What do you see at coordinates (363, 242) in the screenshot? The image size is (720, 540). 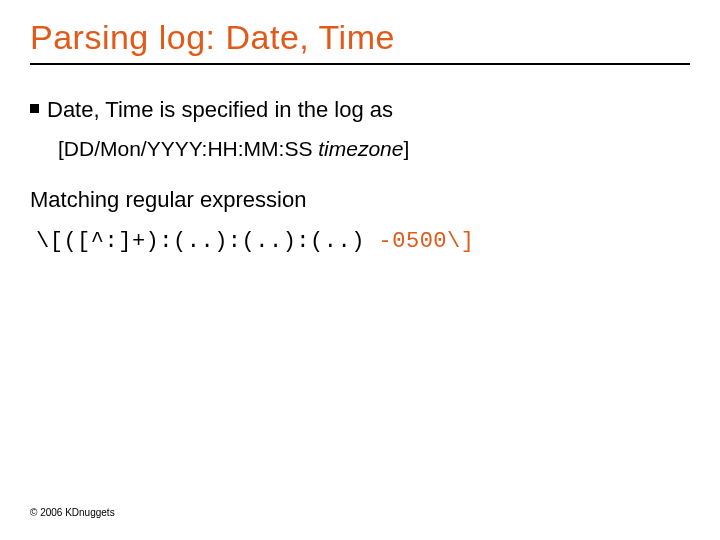 I see `regex-line: \[([^:]+):(..):(..):(..) -0500\]` at bounding box center [363, 242].